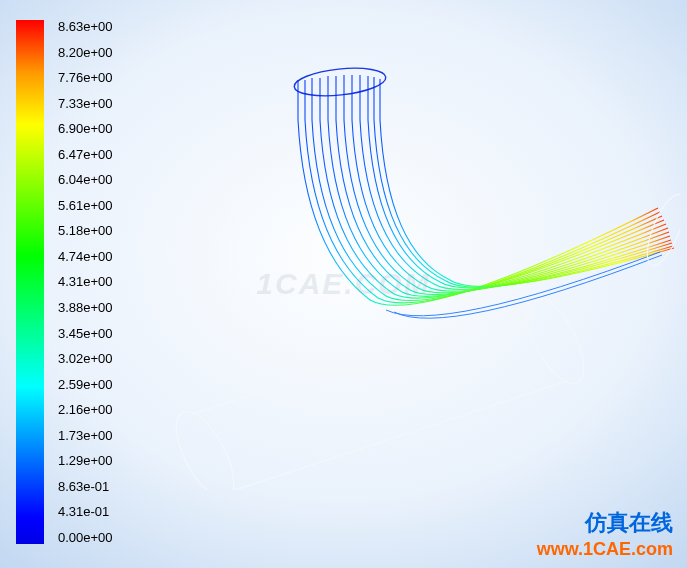 This screenshot has width=687, height=568. I want to click on legend-label: 8.20e+00, so click(86, 52).